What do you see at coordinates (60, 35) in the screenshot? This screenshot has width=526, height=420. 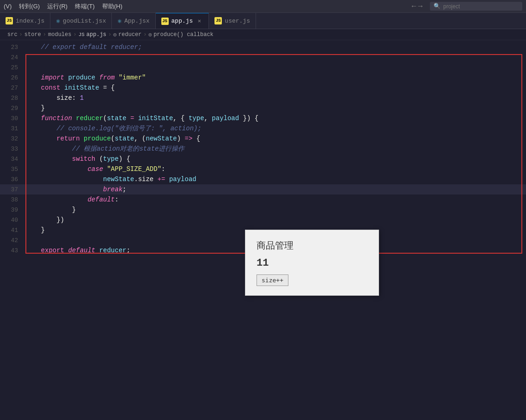 I see `bc-modules: modules` at bounding box center [60, 35].